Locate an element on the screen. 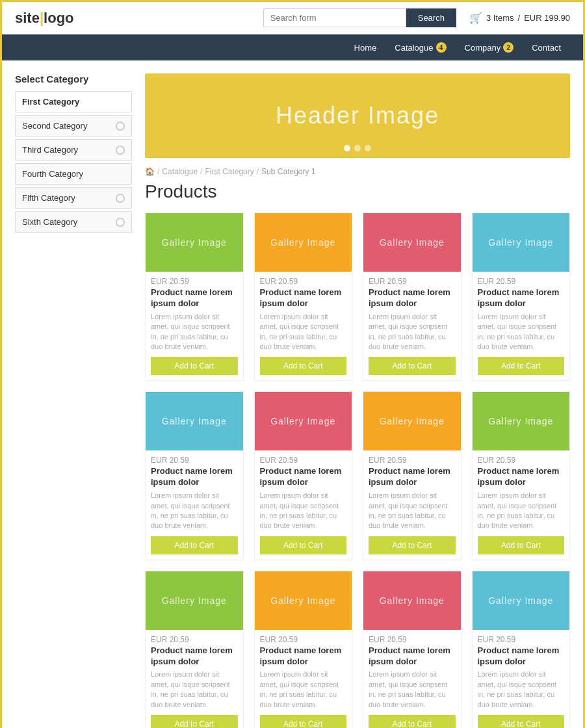  site-logo: site|logo is located at coordinates (44, 18).